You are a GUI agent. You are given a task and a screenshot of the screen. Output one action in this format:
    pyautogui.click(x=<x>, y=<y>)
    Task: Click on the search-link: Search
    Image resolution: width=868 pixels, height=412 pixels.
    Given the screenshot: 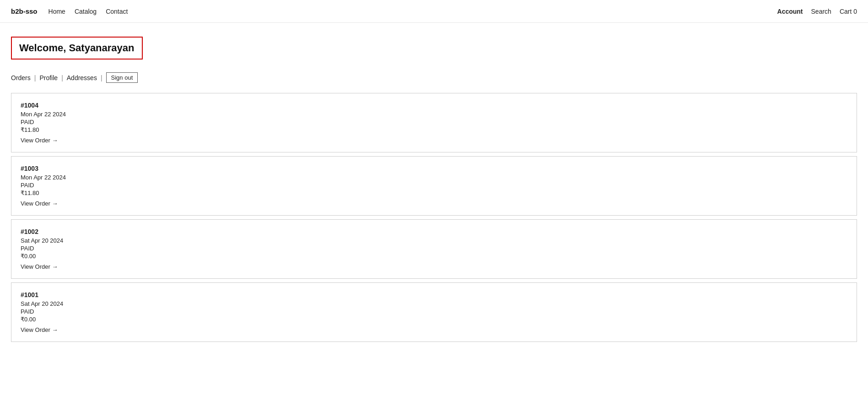 What is the action you would take?
    pyautogui.click(x=821, y=11)
    